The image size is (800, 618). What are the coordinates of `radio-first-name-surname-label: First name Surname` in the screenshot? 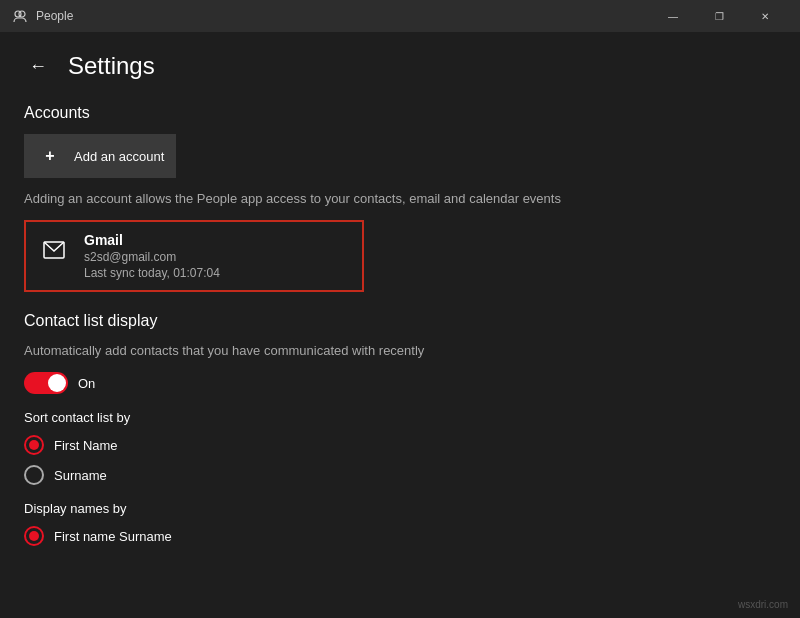 It's located at (113, 536).